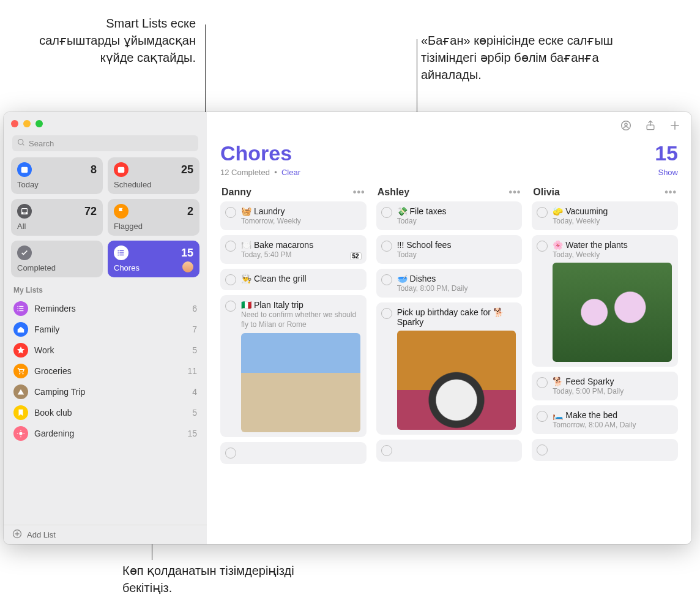 Image resolution: width=700 pixels, height=611 pixels. Describe the element at coordinates (612, 312) in the screenshot. I see `reminder-image` at that location.